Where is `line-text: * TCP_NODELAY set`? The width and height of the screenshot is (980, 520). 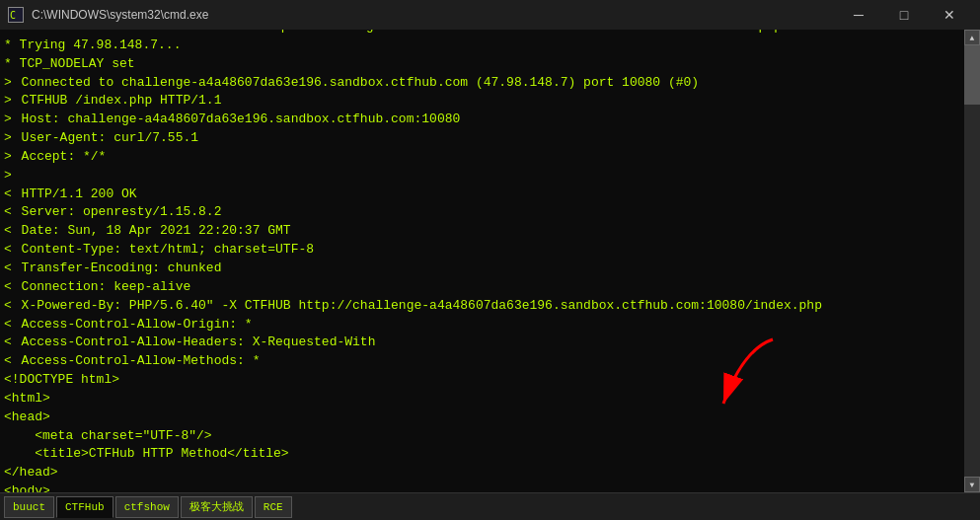 line-text: * TCP_NODELAY set is located at coordinates (69, 65).